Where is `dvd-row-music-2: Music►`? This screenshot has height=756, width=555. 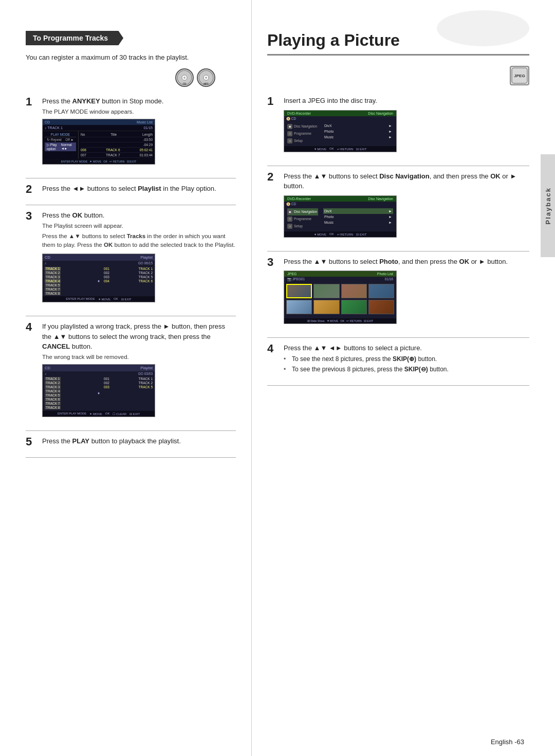 dvd-row-music-2: Music► is located at coordinates (358, 222).